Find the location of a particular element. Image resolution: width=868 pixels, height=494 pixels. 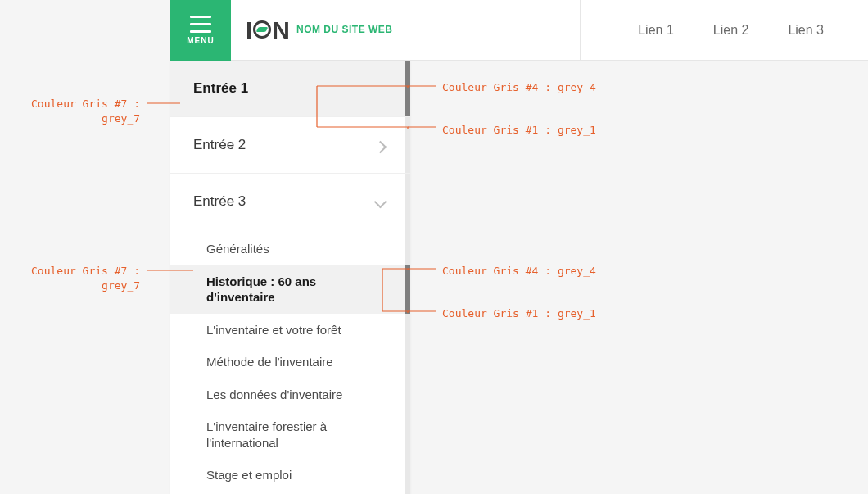

sidebar-subitem: Méthode de l'inventaire is located at coordinates (290, 362).